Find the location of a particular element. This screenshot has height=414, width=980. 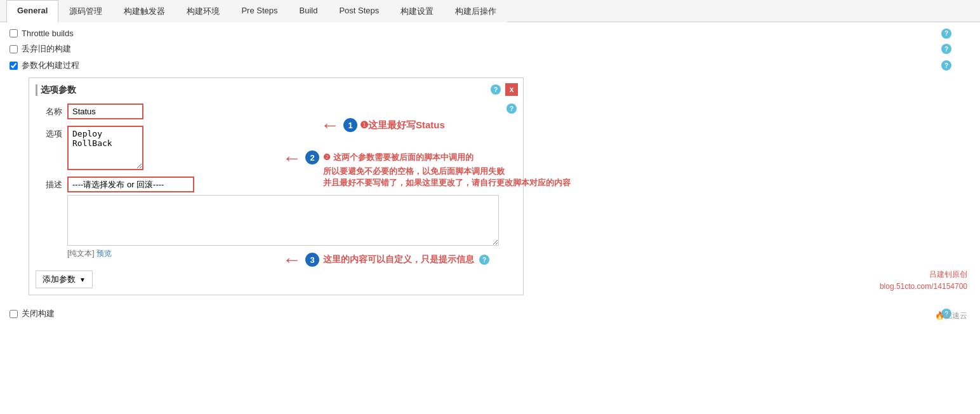

name-input is located at coordinates (105, 112).